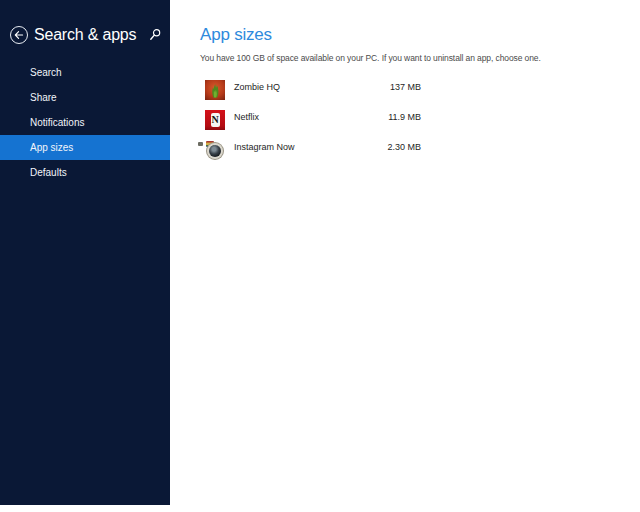 This screenshot has height=512, width=640. I want to click on app-name: Zombie HQ, so click(312, 86).